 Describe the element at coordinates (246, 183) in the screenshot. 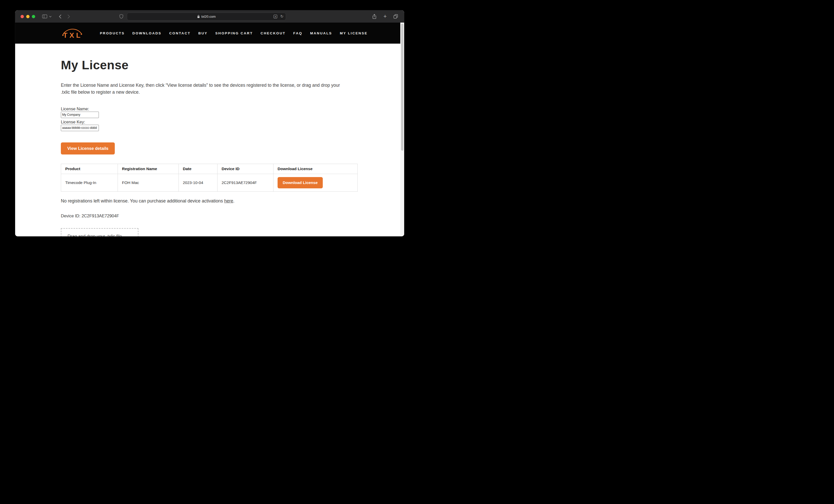

I see `cell-device-id: 2C2F913AE72904F` at that location.